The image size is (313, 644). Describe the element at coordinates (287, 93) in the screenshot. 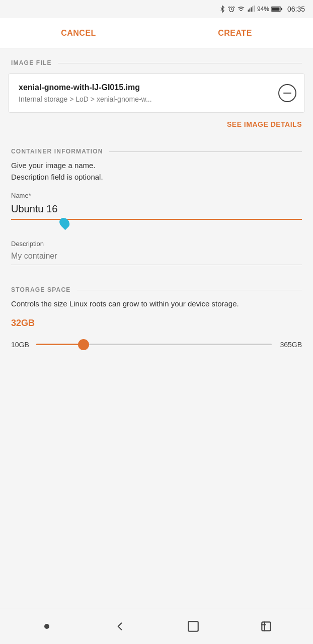

I see `minus-icon` at that location.